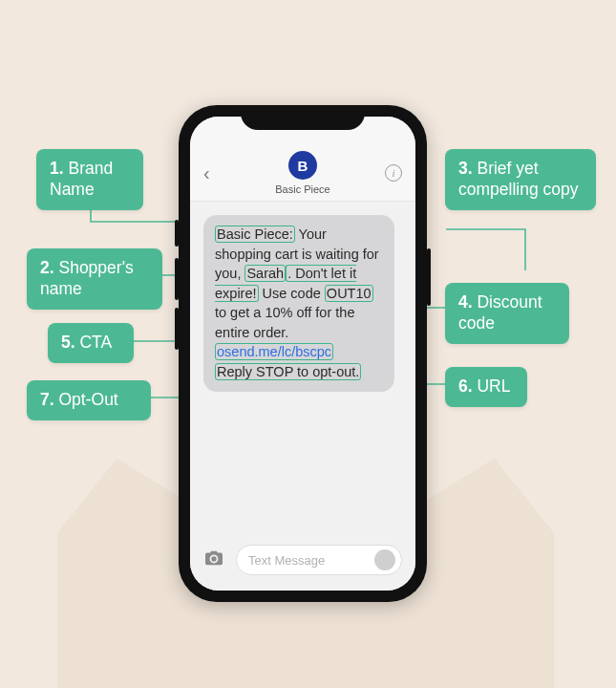 The image size is (616, 688). Describe the element at coordinates (88, 399) in the screenshot. I see `callout-text: Opt-Out` at that location.